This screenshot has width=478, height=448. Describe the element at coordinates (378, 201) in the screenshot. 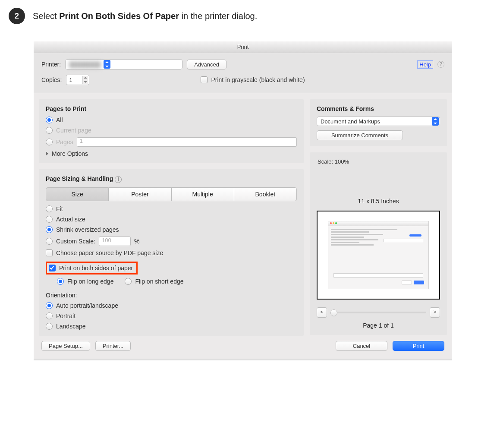

I see `page-dimensions: 11 x 8.5 Inches` at that location.